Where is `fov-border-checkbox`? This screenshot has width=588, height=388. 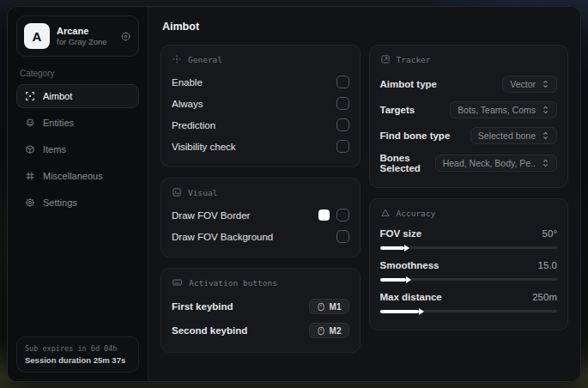 fov-border-checkbox is located at coordinates (343, 215).